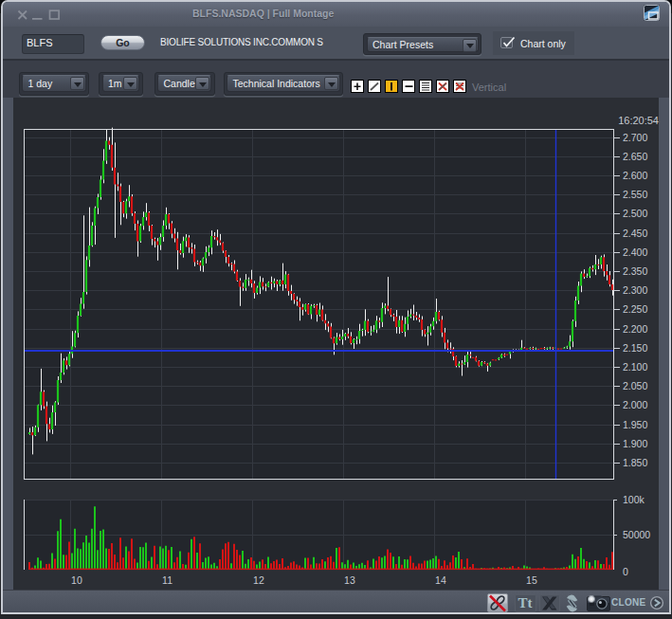  I want to click on svg-text: 2.050, so click(635, 386).